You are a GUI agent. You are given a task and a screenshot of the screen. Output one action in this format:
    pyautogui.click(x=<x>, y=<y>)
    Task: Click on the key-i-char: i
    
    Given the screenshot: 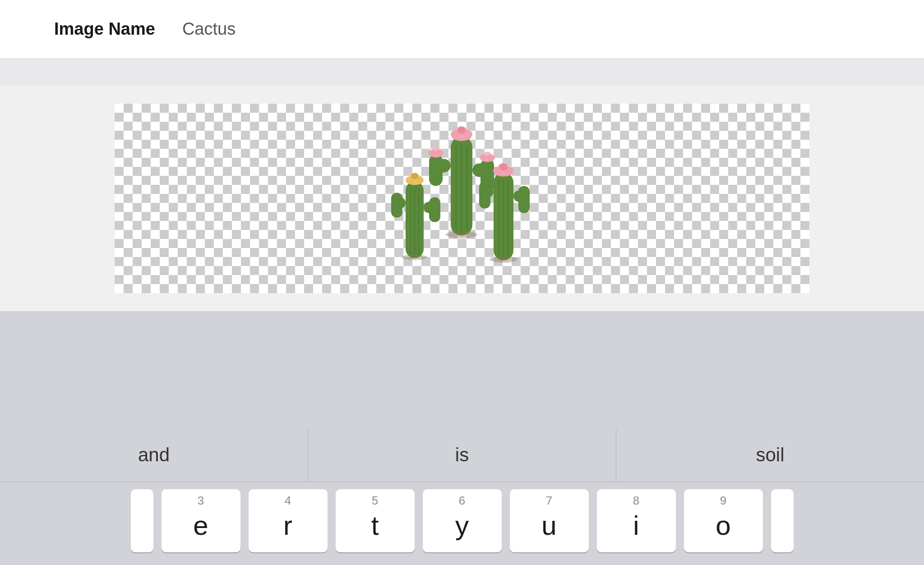 What is the action you would take?
    pyautogui.click(x=636, y=526)
    